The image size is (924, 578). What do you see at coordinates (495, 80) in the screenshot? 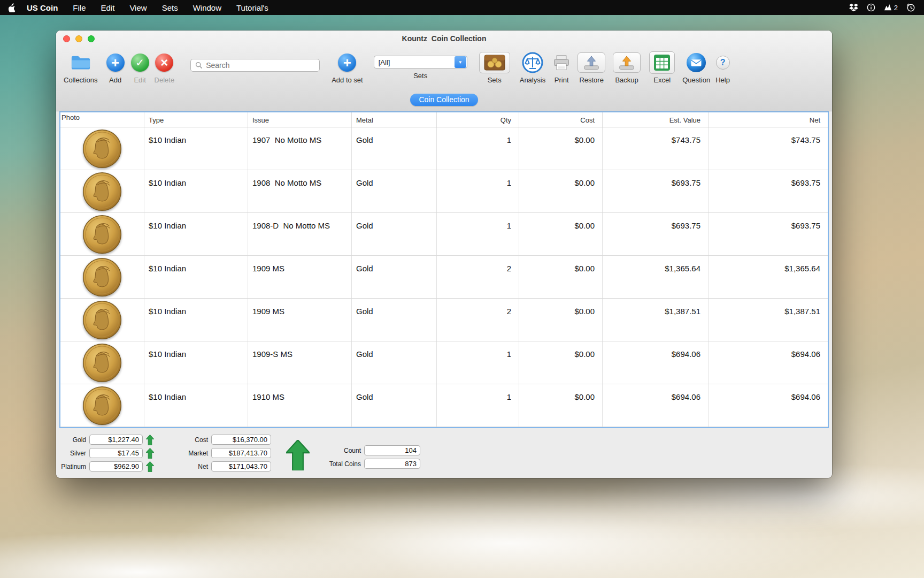
I see `sets-label: Sets` at bounding box center [495, 80].